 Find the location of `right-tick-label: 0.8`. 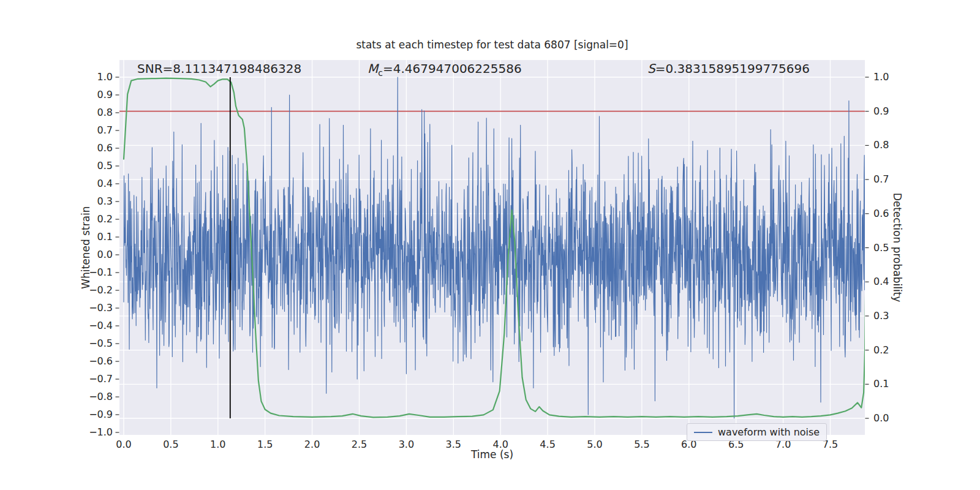

right-tick-label: 0.8 is located at coordinates (881, 145).